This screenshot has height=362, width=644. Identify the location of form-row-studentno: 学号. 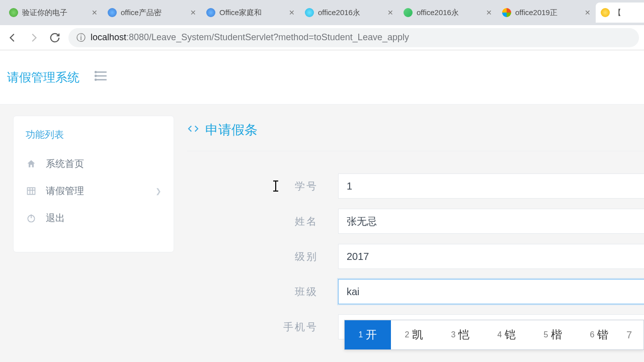
(416, 186).